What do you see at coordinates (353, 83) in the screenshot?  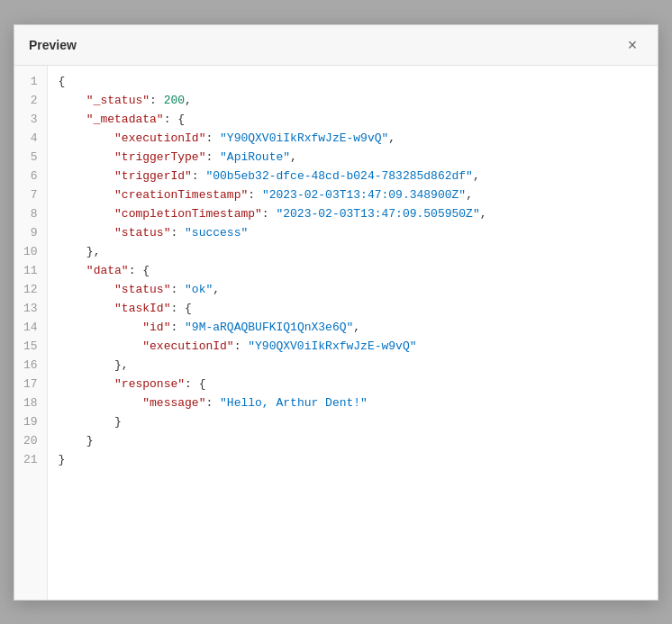 I see `code-line: {` at bounding box center [353, 83].